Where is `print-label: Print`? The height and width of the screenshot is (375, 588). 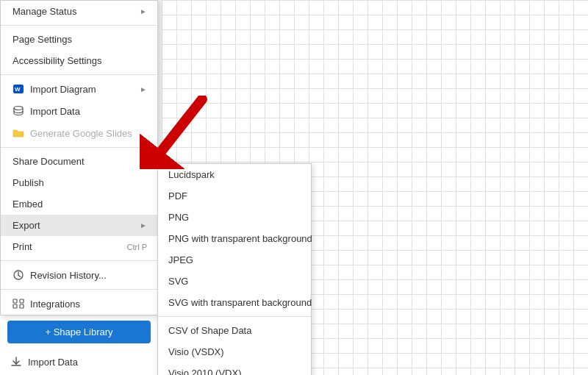 print-label: Print is located at coordinates (22, 247).